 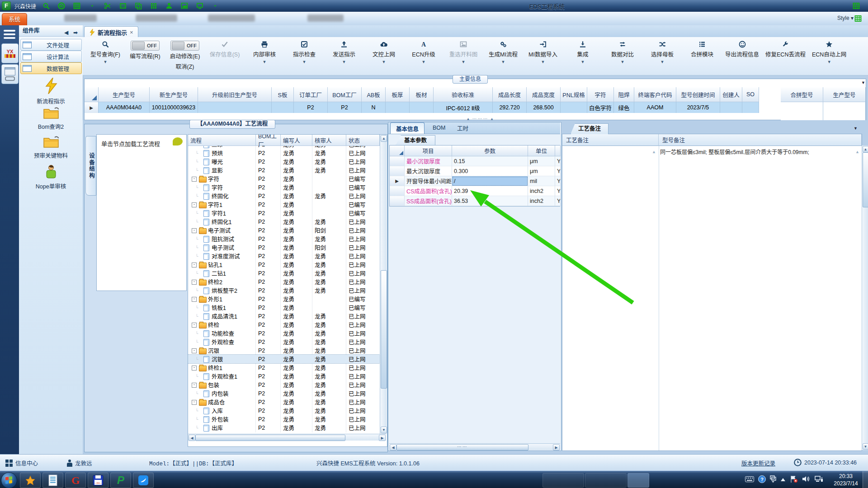 What do you see at coordinates (169, 6) in the screenshot?
I see `person-icon` at bounding box center [169, 6].